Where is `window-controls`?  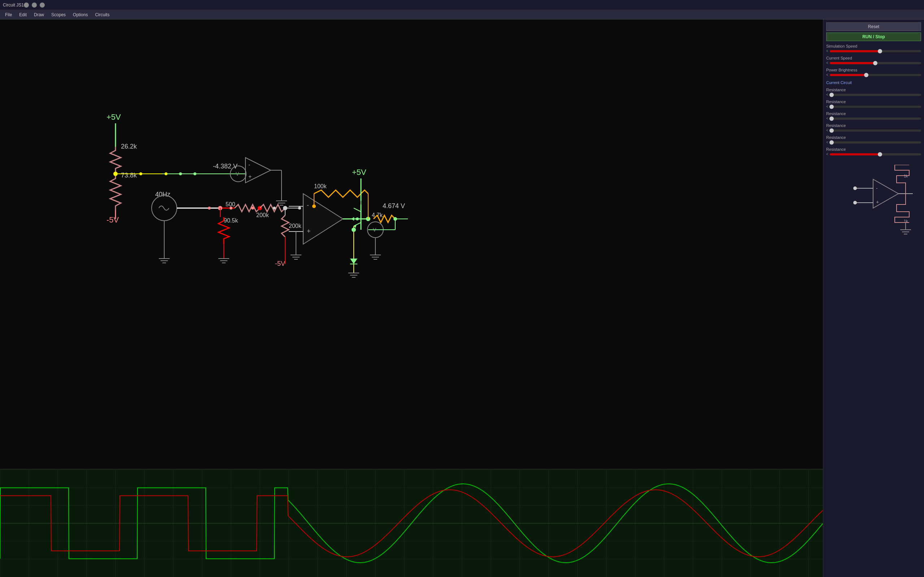 window-controls is located at coordinates (34, 5).